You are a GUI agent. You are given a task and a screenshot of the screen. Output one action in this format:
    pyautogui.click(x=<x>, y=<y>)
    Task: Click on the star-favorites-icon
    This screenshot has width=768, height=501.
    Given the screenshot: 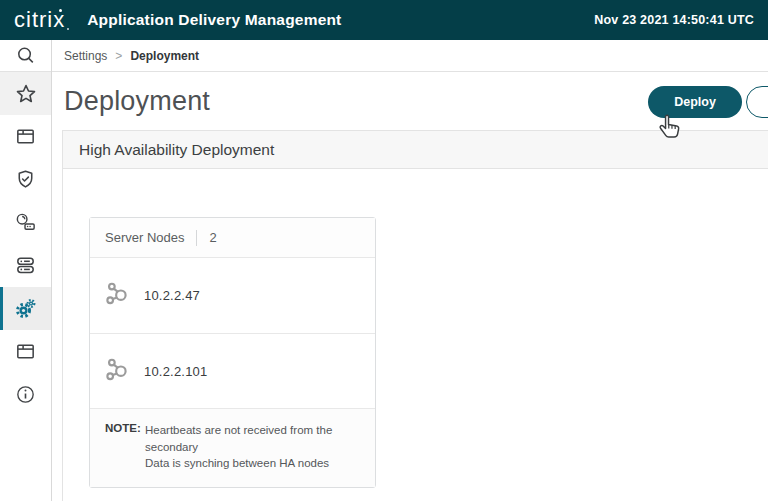 What is the action you would take?
    pyautogui.click(x=26, y=94)
    